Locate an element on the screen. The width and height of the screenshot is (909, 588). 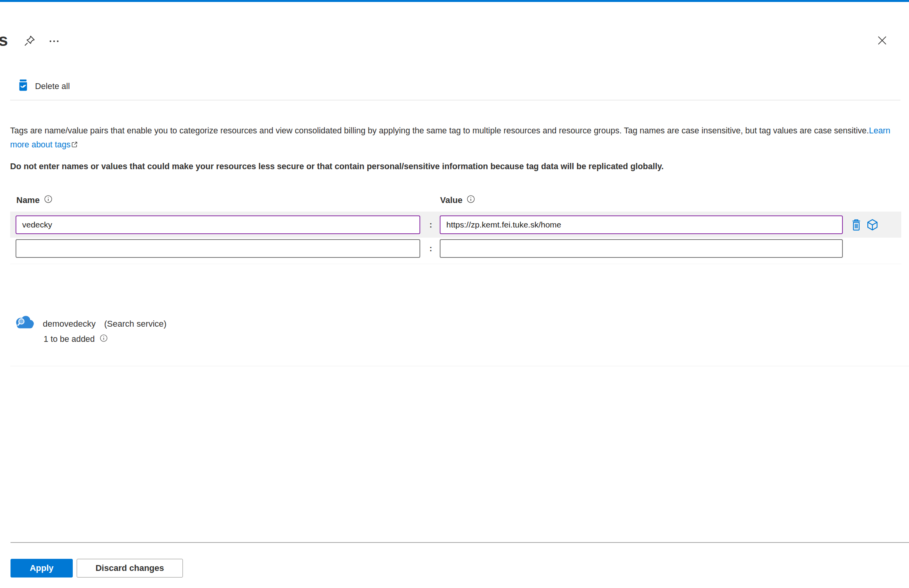
close-icon is located at coordinates (882, 41).